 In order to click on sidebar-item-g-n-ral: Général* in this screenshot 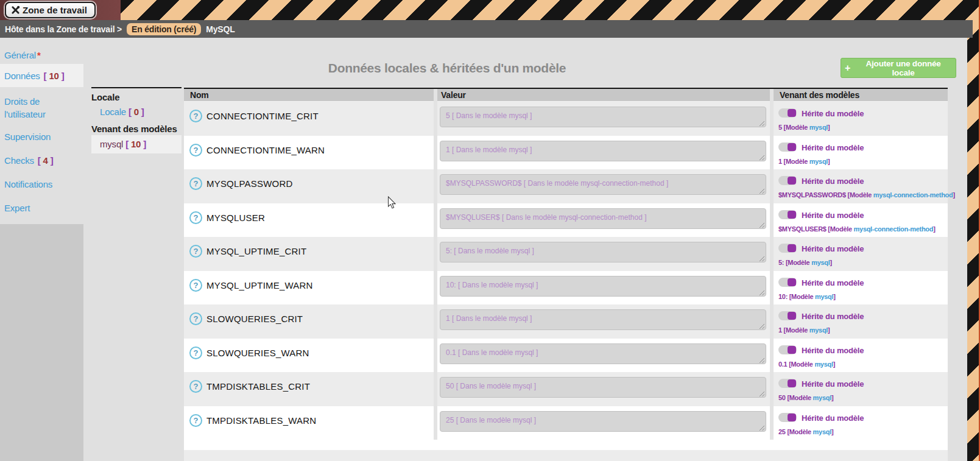, I will do `click(42, 55)`.